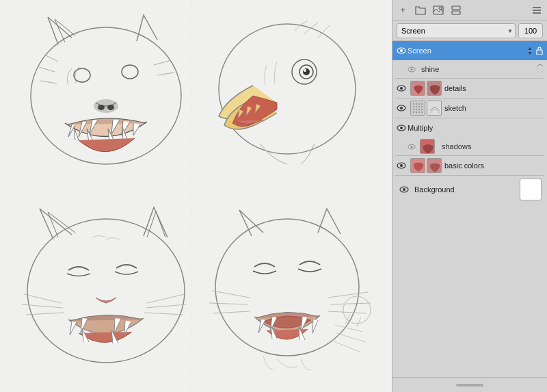 The height and width of the screenshot is (392, 547). Describe the element at coordinates (456, 31) in the screenshot. I see `blend-mode-wrapper: Normal Multiply Screen Overlay Darken Li…` at that location.